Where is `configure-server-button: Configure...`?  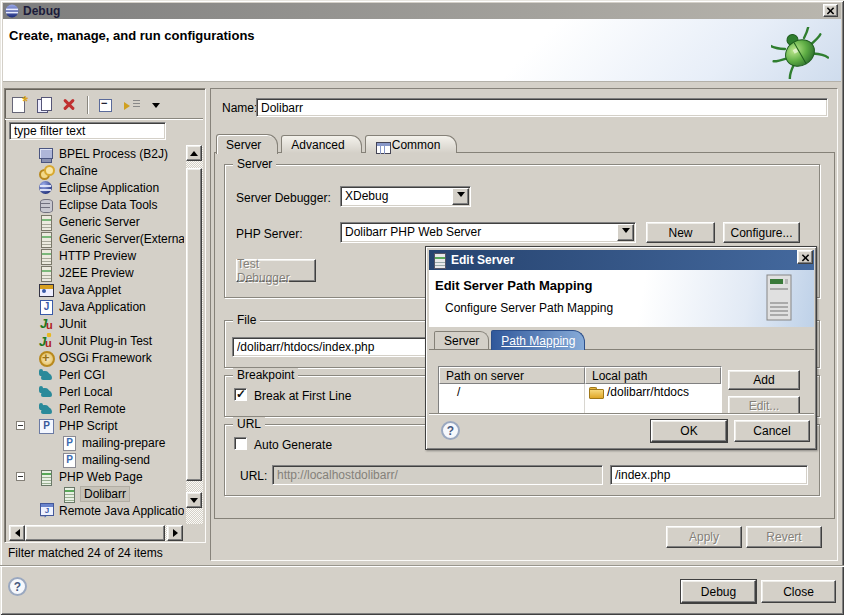
configure-server-button: Configure... is located at coordinates (762, 232).